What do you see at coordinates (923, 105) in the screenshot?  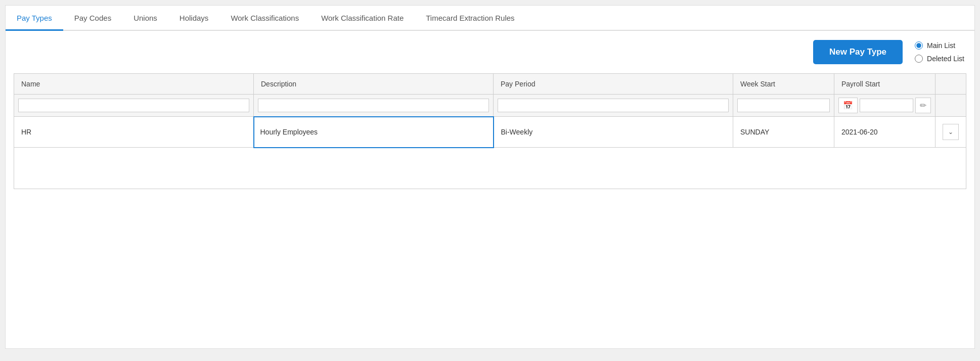 I see `clear-filter-button: ✏` at bounding box center [923, 105].